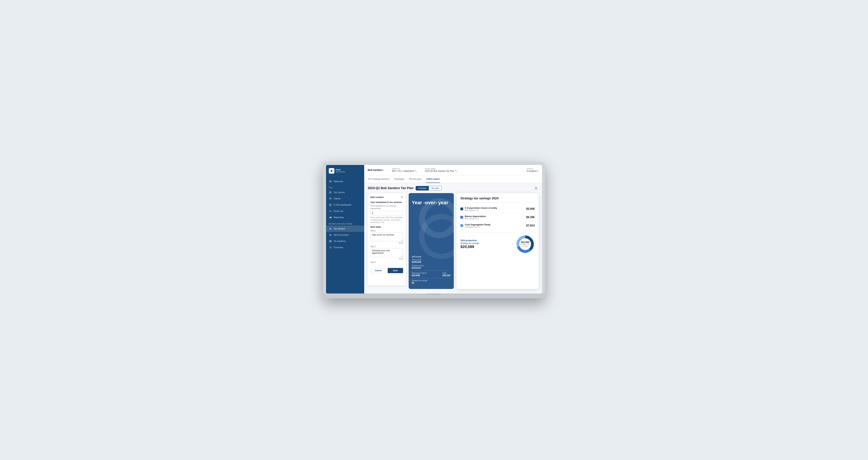  Describe the element at coordinates (416, 171) in the screenshot. I see `edit-profile-icon: ✏️` at that location.